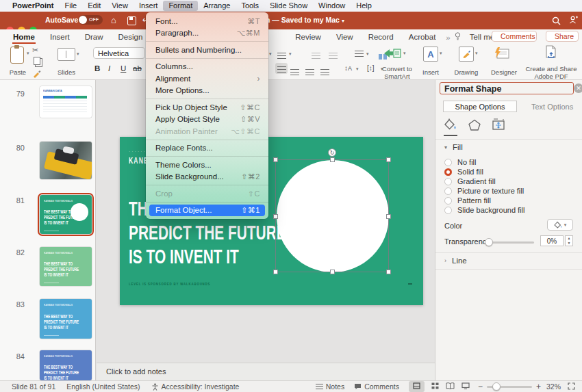 This screenshot has height=392, width=582. I want to click on insert-text-icon: A, so click(431, 54).